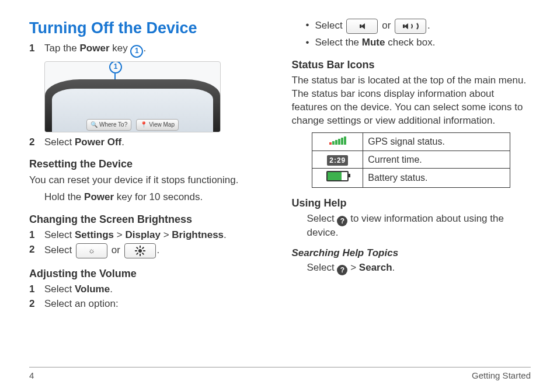 The image size is (557, 392). What do you see at coordinates (156, 304) in the screenshot?
I see `step-text: Select an option:` at bounding box center [156, 304].